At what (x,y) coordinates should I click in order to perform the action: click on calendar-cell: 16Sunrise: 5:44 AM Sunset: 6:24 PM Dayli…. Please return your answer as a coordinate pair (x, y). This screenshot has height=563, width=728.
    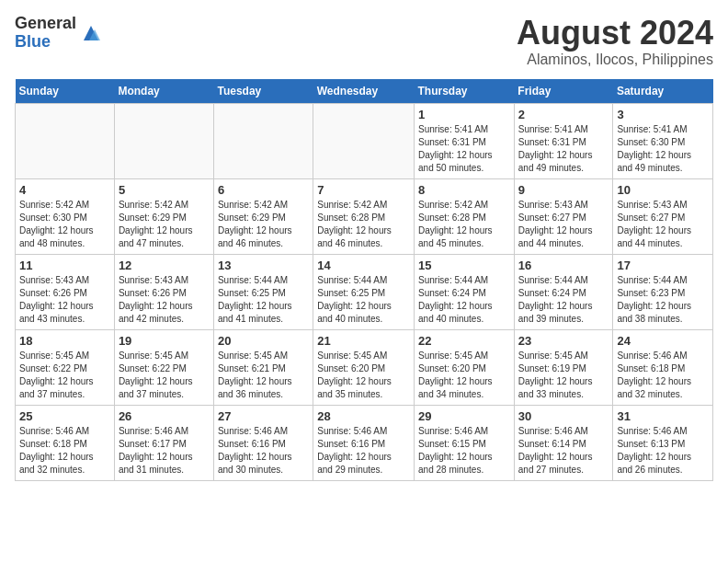
    Looking at the image, I should click on (563, 292).